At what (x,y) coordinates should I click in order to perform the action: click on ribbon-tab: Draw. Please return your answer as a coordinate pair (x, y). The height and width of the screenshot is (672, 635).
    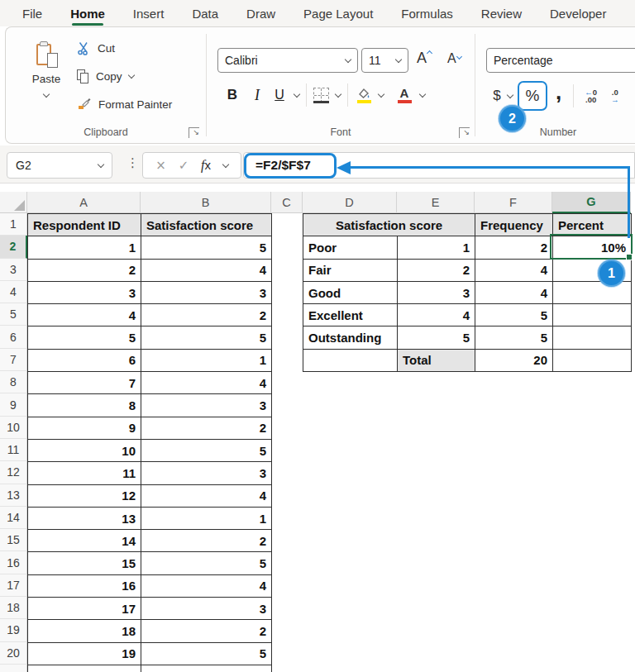
    Looking at the image, I should click on (261, 13).